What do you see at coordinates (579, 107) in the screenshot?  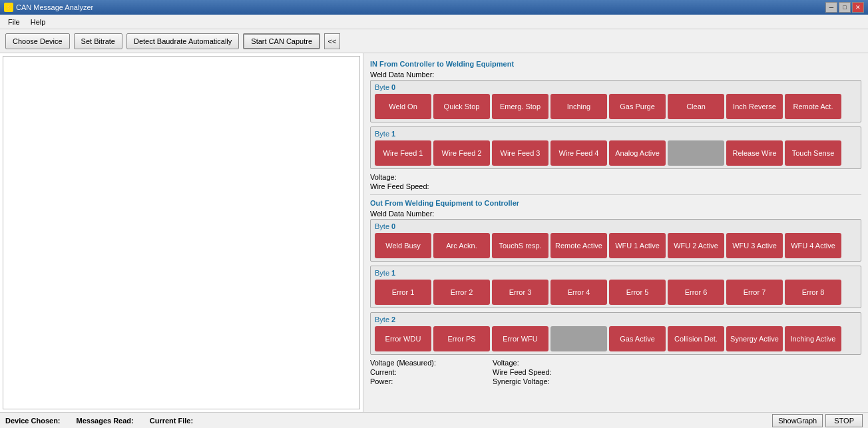 I see `inching-button: Inching` at bounding box center [579, 107].